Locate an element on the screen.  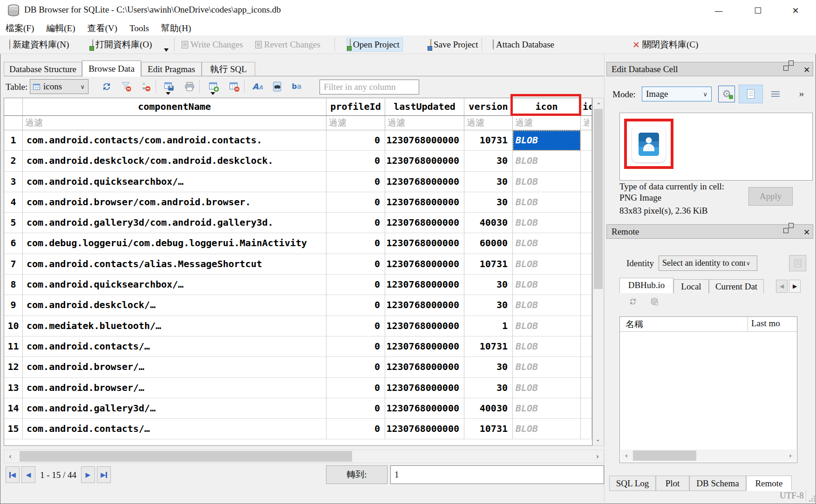
dock-tab-sql-log: SQL Log is located at coordinates (632, 483).